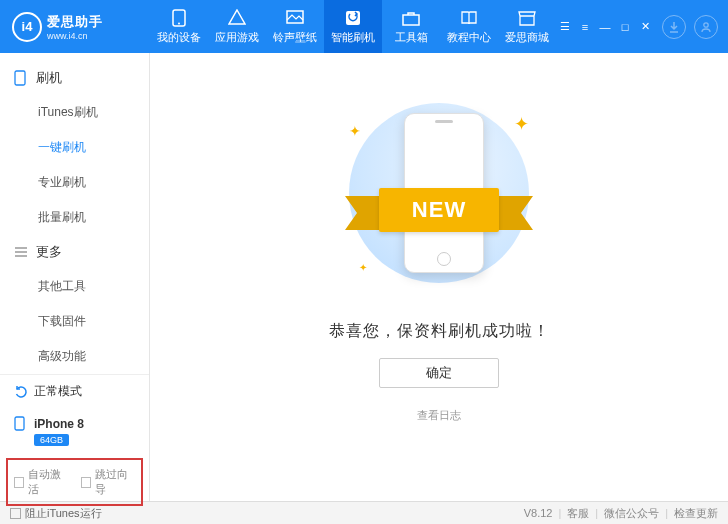 Image resolution: width=728 pixels, height=524 pixels. I want to click on ribbon-text: NEW, so click(439, 210).